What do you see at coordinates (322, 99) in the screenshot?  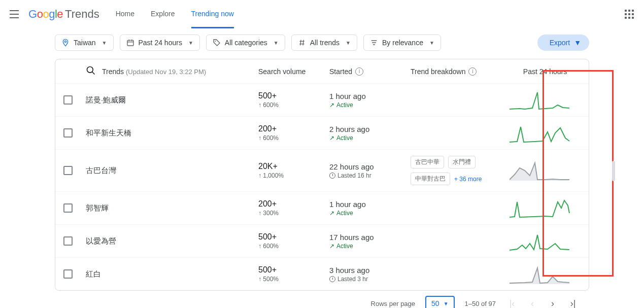 I see `table-row: 諾曼·鮑威爾 500+ ↑ 600% 1 hour ago ↗ Active` at bounding box center [322, 99].